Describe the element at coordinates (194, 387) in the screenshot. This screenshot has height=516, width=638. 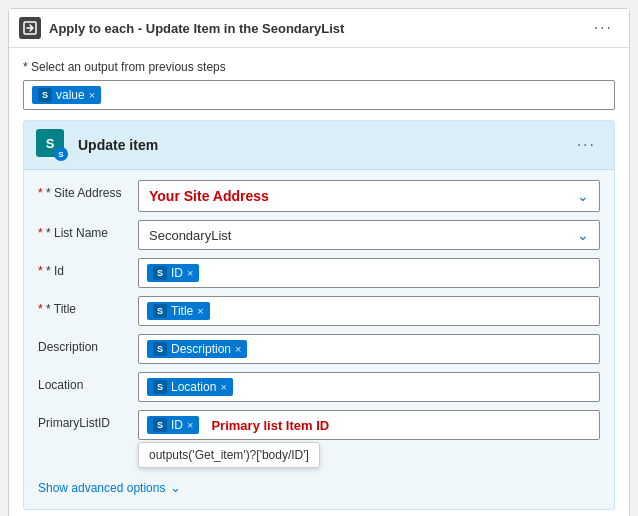
I see `location-token-label: Location` at that location.